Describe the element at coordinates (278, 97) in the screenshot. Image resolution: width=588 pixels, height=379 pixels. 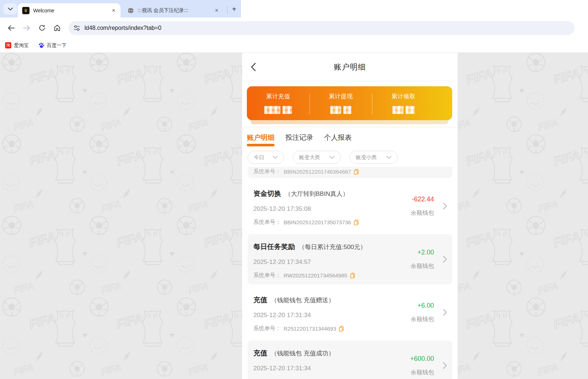
I see `summary-label: 累计充值` at that location.